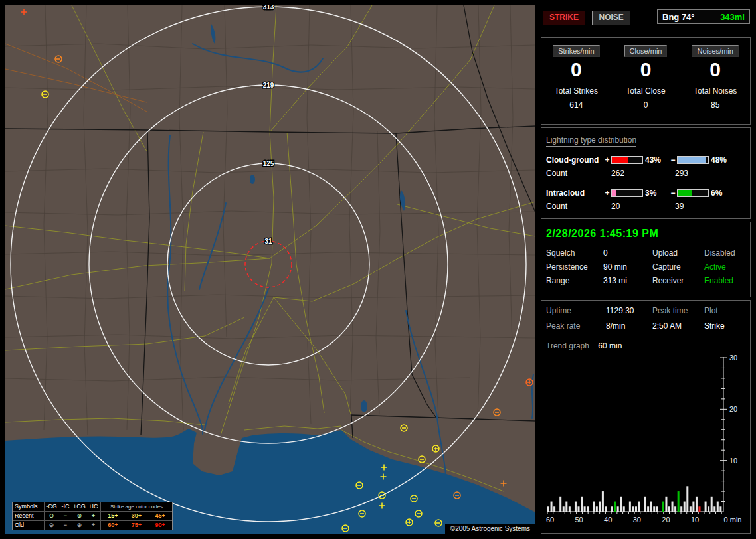  Describe the element at coordinates (732, 17) in the screenshot. I see `bearing-range-value: 343mi` at that location.